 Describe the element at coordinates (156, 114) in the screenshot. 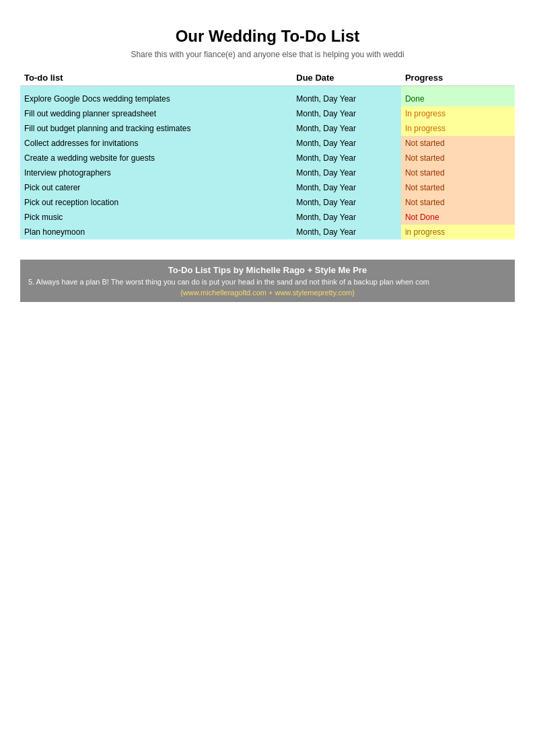

I see `task-cell: Fill out wedding planner spreadsheet` at that location.